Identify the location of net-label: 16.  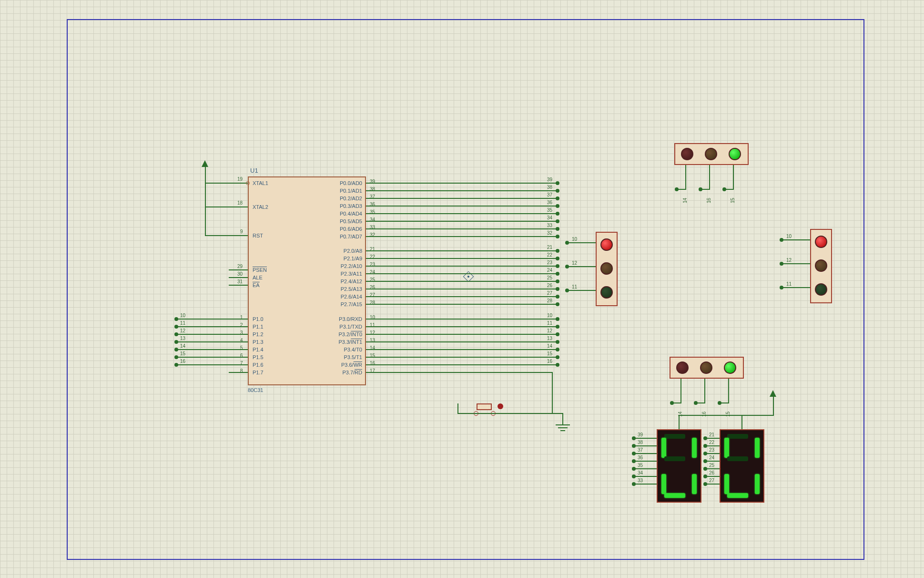
(183, 361).